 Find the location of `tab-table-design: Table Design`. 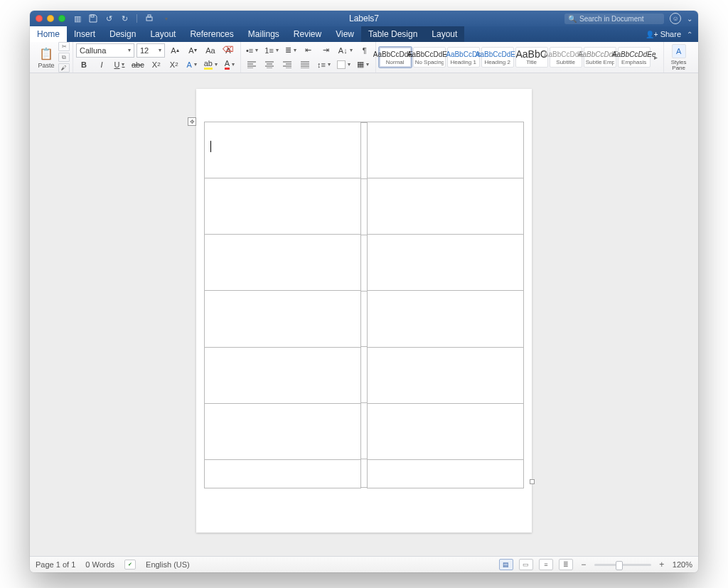

tab-table-design: Table Design is located at coordinates (392, 34).